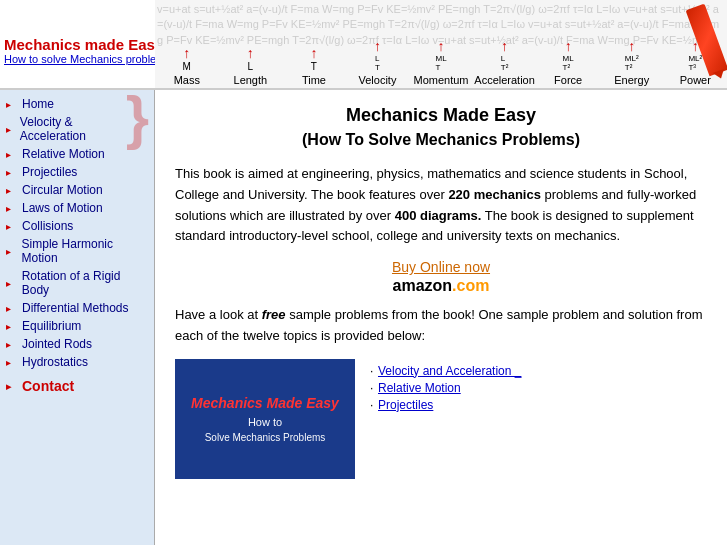 This screenshot has height=545, width=727. What do you see at coordinates (48, 226) in the screenshot?
I see `sidebar-item-collisions-label: Collisions` at bounding box center [48, 226].